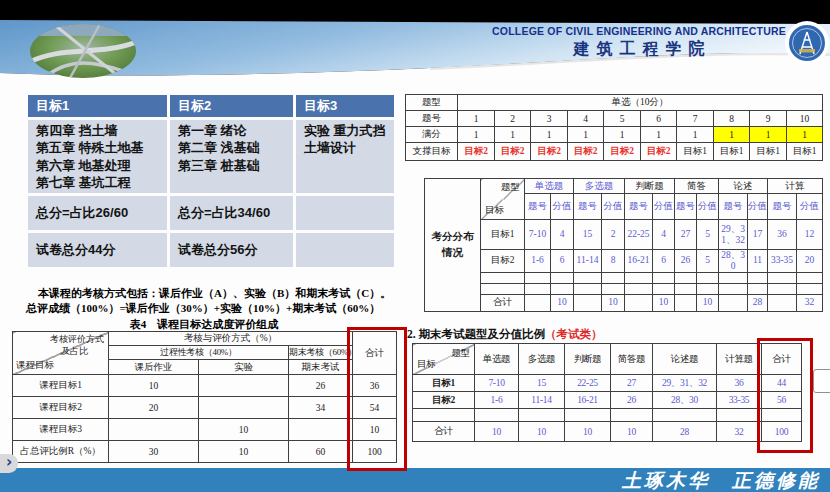 The width and height of the screenshot is (830, 492). Describe the element at coordinates (640, 103) in the screenshot. I see `question-type-header: 单选（10分）` at that location.